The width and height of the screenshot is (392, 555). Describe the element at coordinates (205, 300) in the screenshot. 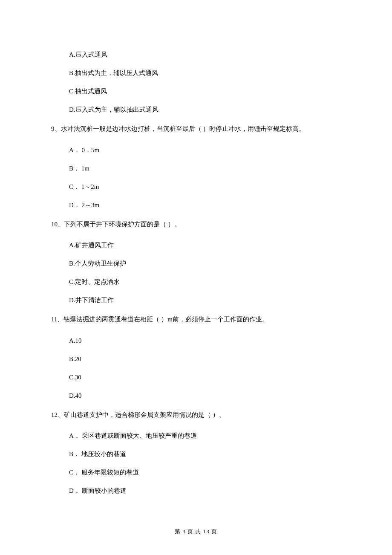

I see `q10-option-d: D.井下清洁工作` at that location.